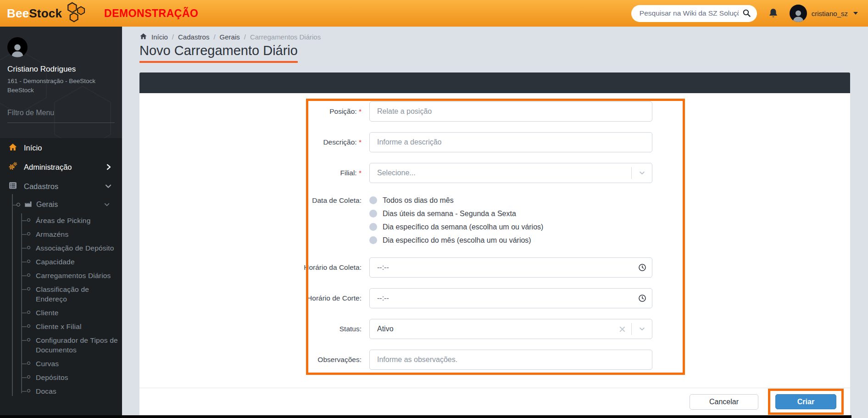 The height and width of the screenshot is (418, 868). I want to click on submenu-item-docas: Docas, so click(59, 391).